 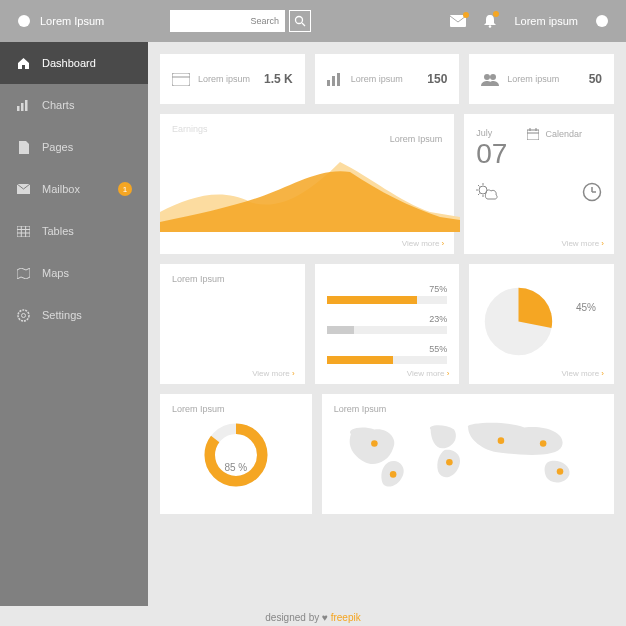 I want to click on brand-name: Lorem Ipsum, so click(x=100, y=21).